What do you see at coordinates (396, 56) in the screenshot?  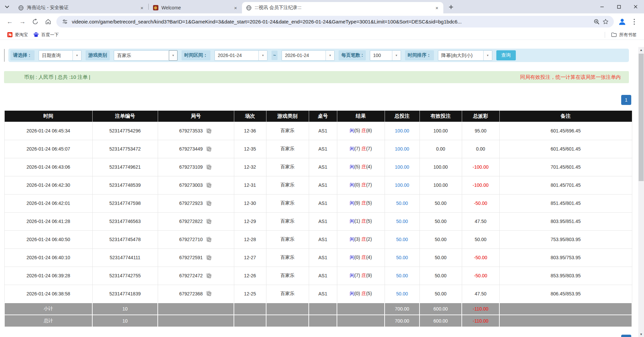 I see `chevron-down-icon: ▼` at bounding box center [396, 56].